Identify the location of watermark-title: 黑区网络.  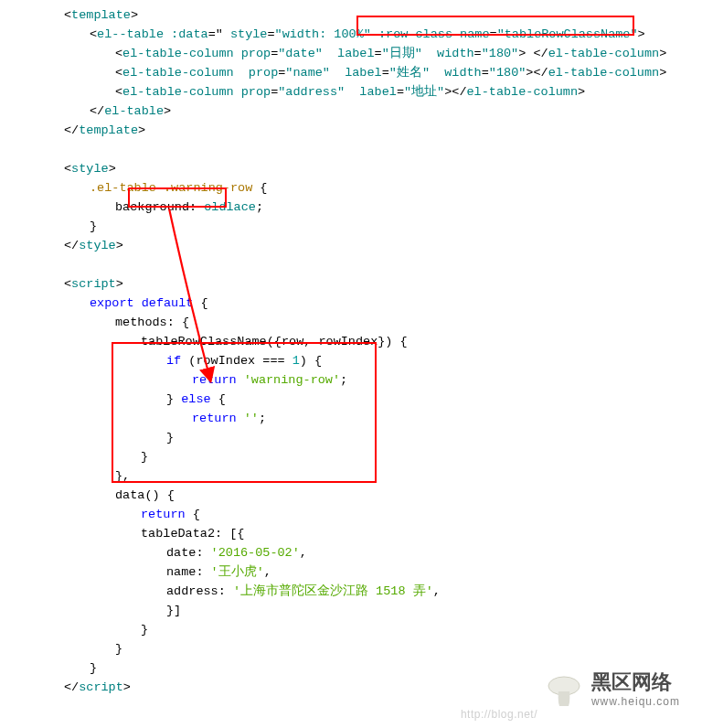
(636, 682).